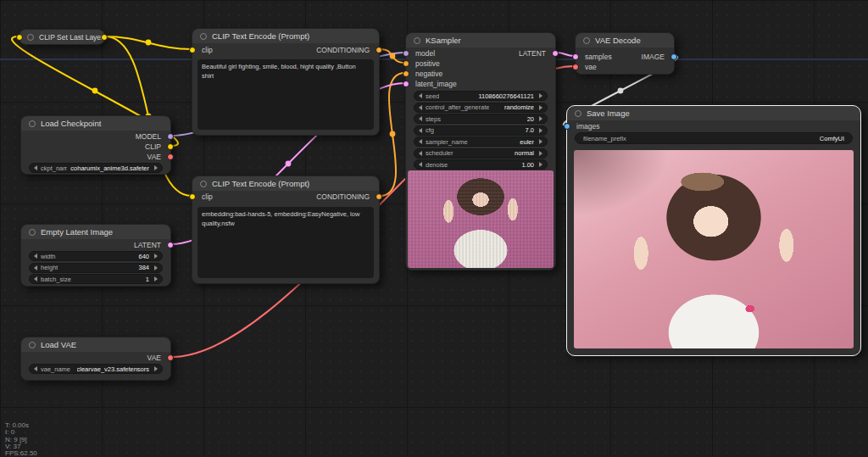  I want to click on slot-label-latent-image: latent_image, so click(436, 84).